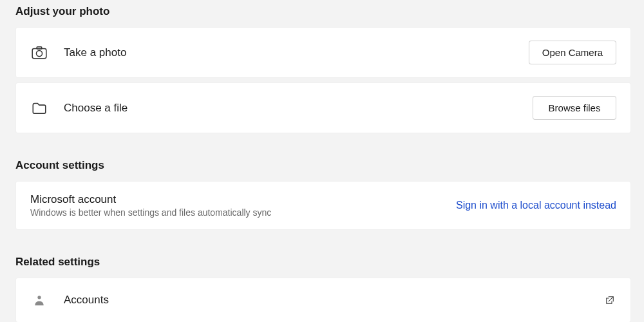  I want to click on camera-icon, so click(39, 53).